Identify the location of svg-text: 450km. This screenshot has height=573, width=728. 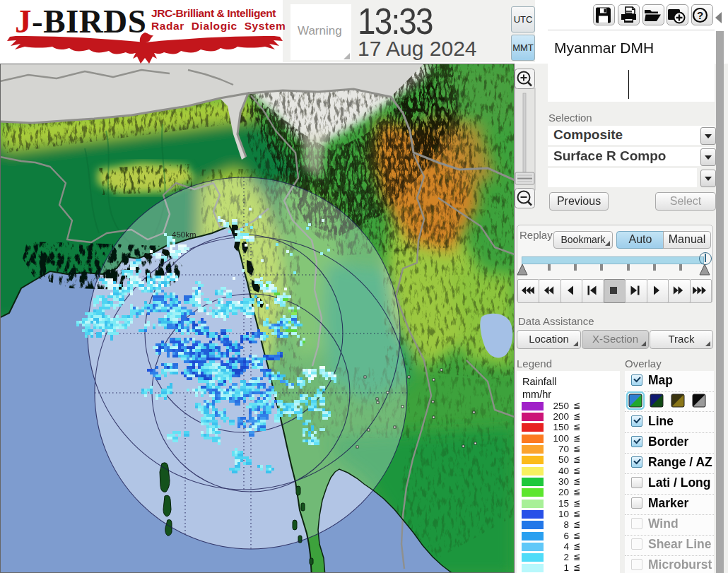
(184, 235).